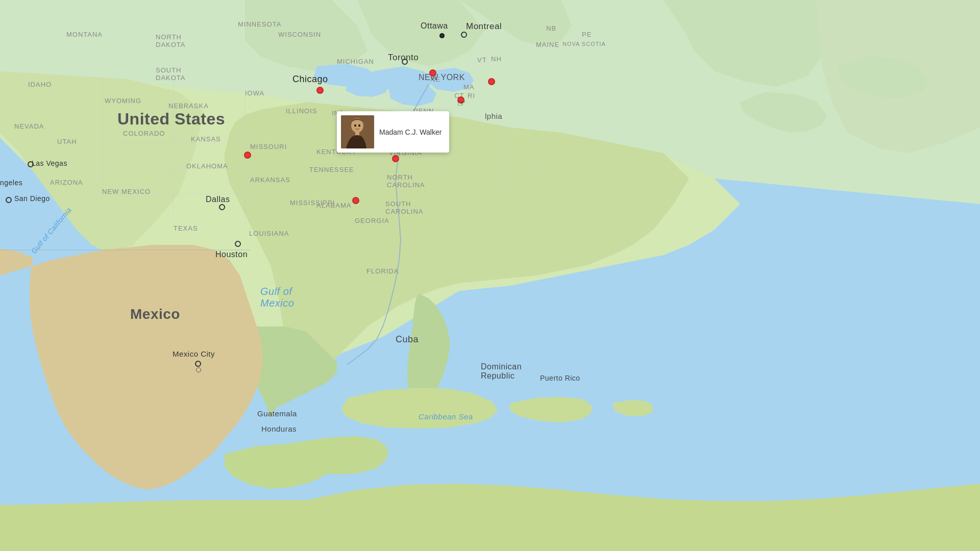  Describe the element at coordinates (393, 132) in the screenshot. I see `tooltip-popup: Madam C.J. Walker` at that location.